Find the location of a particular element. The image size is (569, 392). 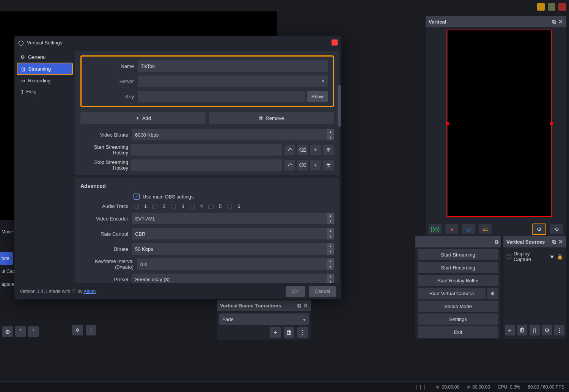

source-item: 🖵 Display Capture 👁 🔒 is located at coordinates (535, 257).